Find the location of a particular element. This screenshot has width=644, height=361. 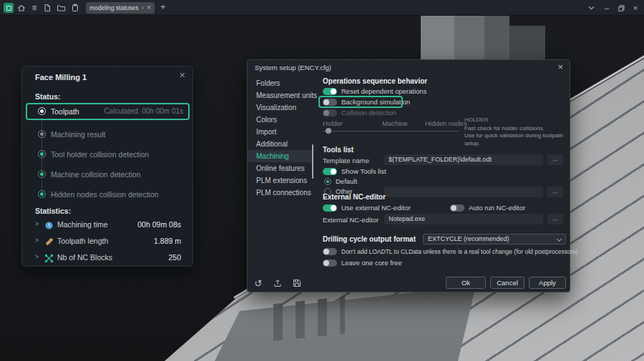

autorun-nc-editor-toggle is located at coordinates (457, 208).